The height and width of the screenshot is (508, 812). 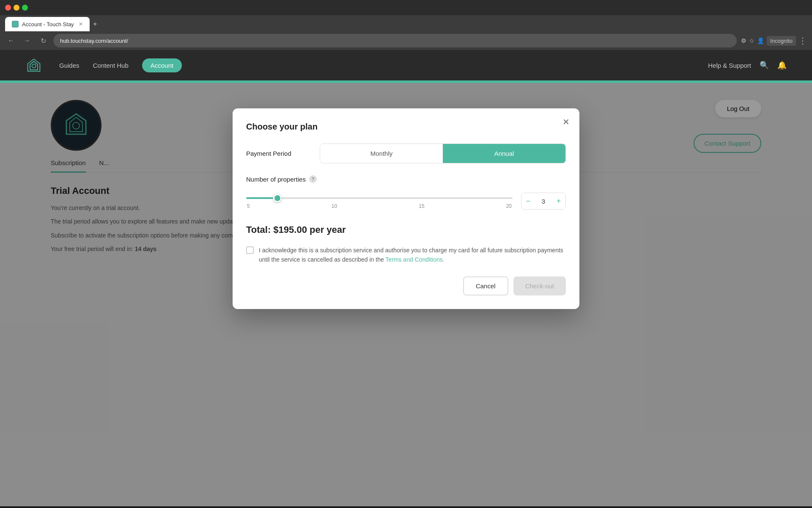 What do you see at coordinates (803, 41) in the screenshot?
I see `more-menu-btn: ⋮` at bounding box center [803, 41].